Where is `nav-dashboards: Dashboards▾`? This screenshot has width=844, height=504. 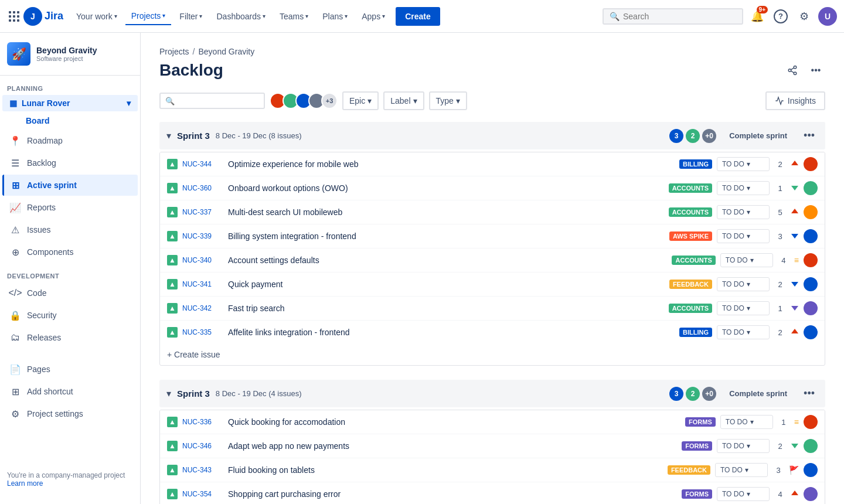 nav-dashboards: Dashboards▾ is located at coordinates (241, 16).